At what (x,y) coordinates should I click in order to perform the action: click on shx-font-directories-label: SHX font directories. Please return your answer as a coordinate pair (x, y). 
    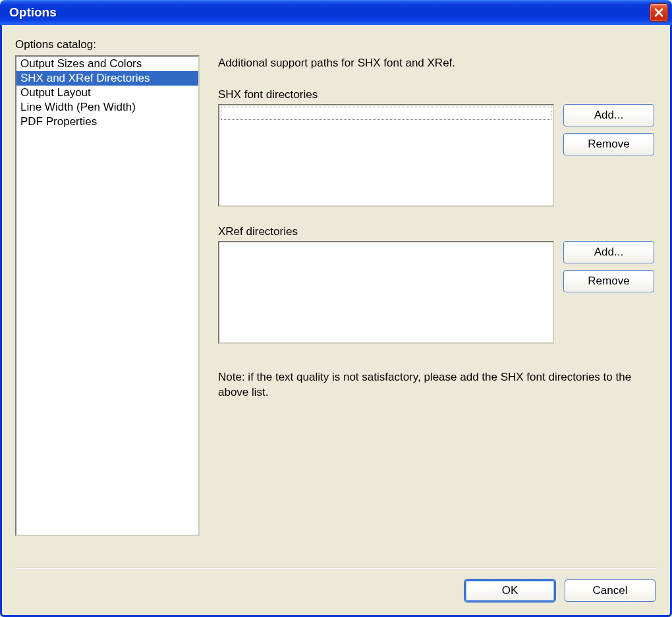
    Looking at the image, I should click on (437, 95).